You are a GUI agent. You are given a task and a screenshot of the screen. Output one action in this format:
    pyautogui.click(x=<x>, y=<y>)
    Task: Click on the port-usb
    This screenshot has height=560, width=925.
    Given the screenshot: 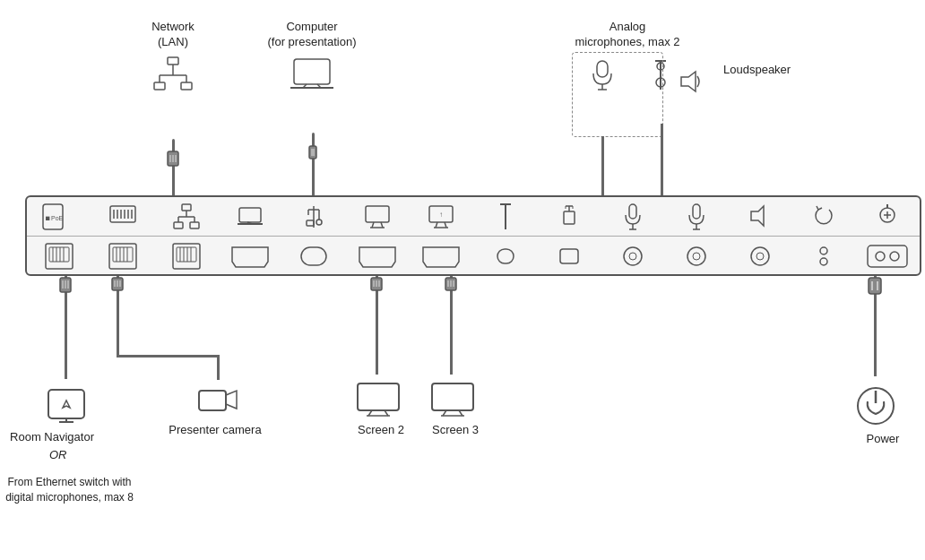 What is the action you would take?
    pyautogui.click(x=314, y=217)
    